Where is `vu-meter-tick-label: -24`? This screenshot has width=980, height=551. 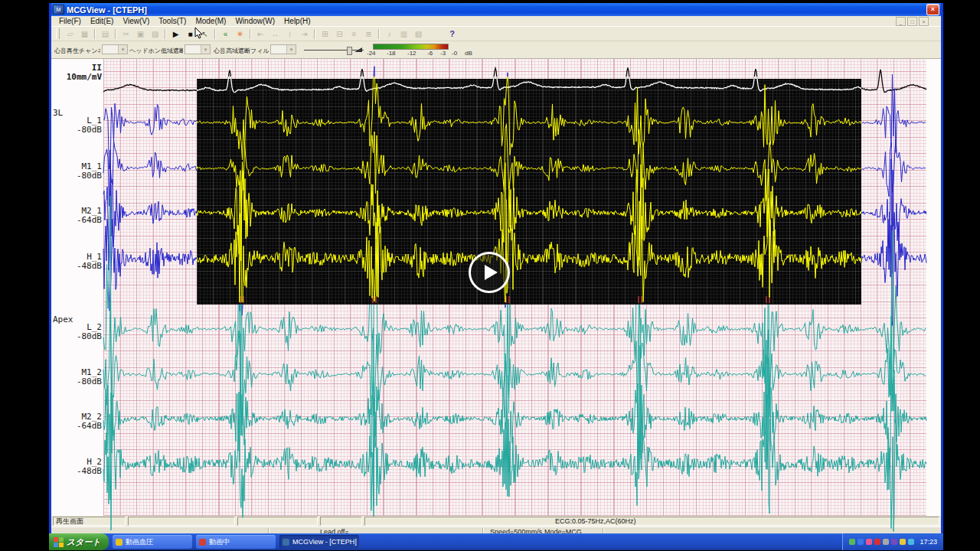 vu-meter-tick-label: -24 is located at coordinates (371, 54).